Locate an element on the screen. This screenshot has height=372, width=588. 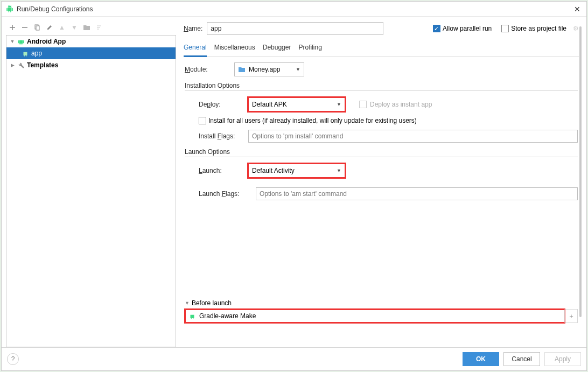
launch-flags-label: Launch Flags: is located at coordinates (225, 194).